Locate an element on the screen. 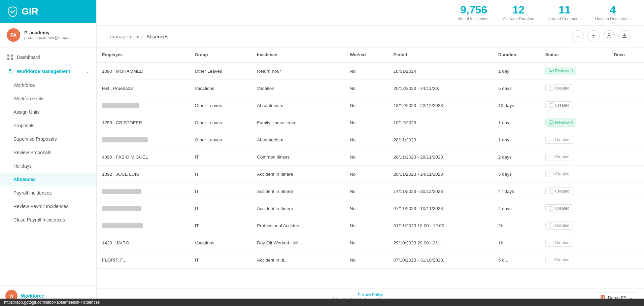  cell-period: 20/12/2023 - 24/12/20... is located at coordinates (440, 88).